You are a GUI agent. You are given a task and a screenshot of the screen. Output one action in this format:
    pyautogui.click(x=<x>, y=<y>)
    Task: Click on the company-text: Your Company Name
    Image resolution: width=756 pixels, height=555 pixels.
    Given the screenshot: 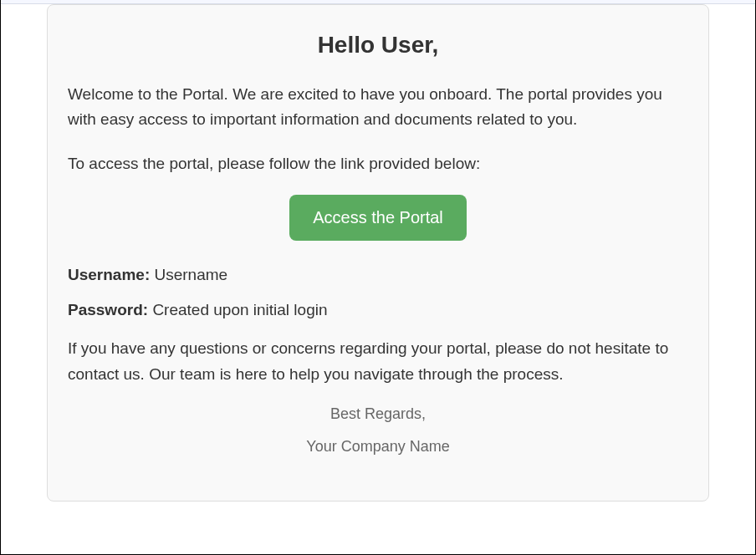 What is the action you would take?
    pyautogui.click(x=378, y=446)
    